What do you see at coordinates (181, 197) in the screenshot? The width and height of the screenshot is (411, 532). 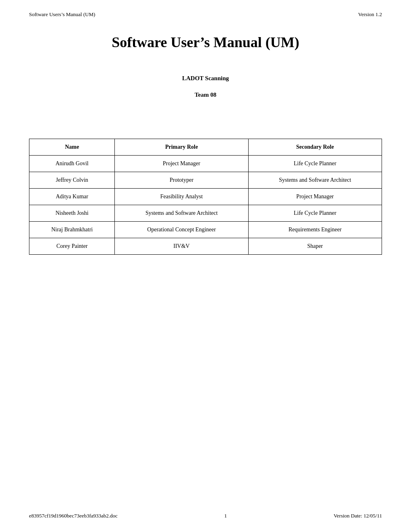 I see `table-cell: Feasibility Analyst` at bounding box center [181, 197].